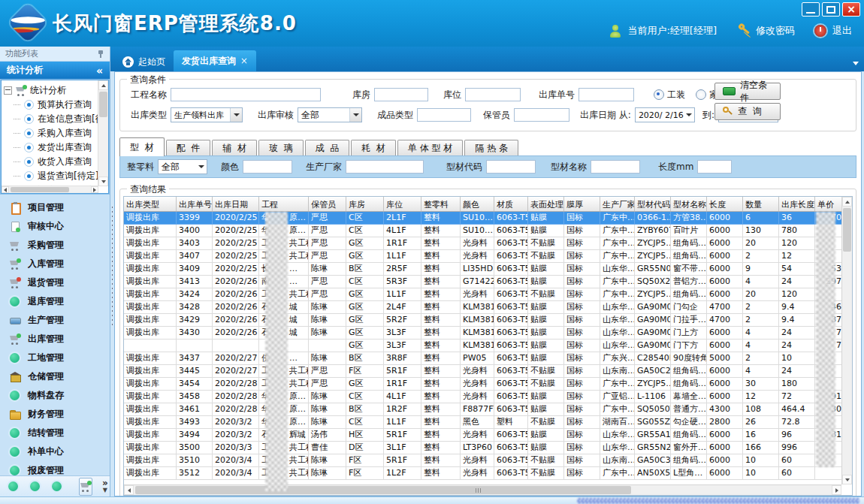 This screenshot has width=864, height=504. I want to click on table-row: 调拨出库34132020/2/26南…严思C区5R3F整料G714226063-…, so click(488, 282).